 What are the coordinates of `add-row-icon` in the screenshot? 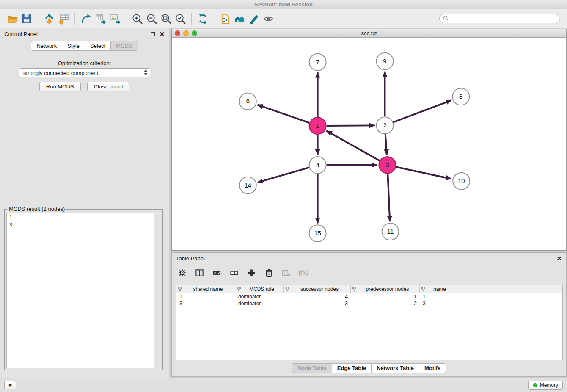 It's located at (251, 273).